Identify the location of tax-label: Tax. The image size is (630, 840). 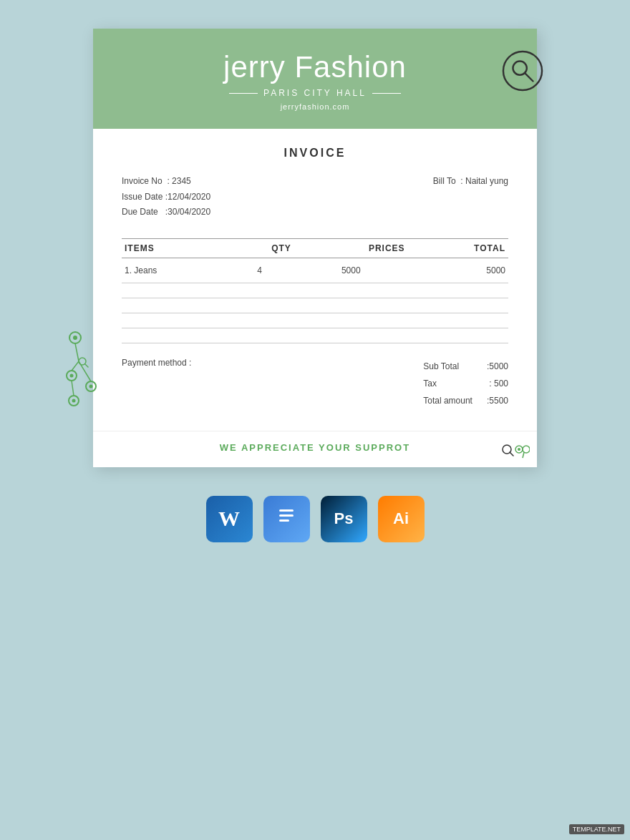
(430, 384).